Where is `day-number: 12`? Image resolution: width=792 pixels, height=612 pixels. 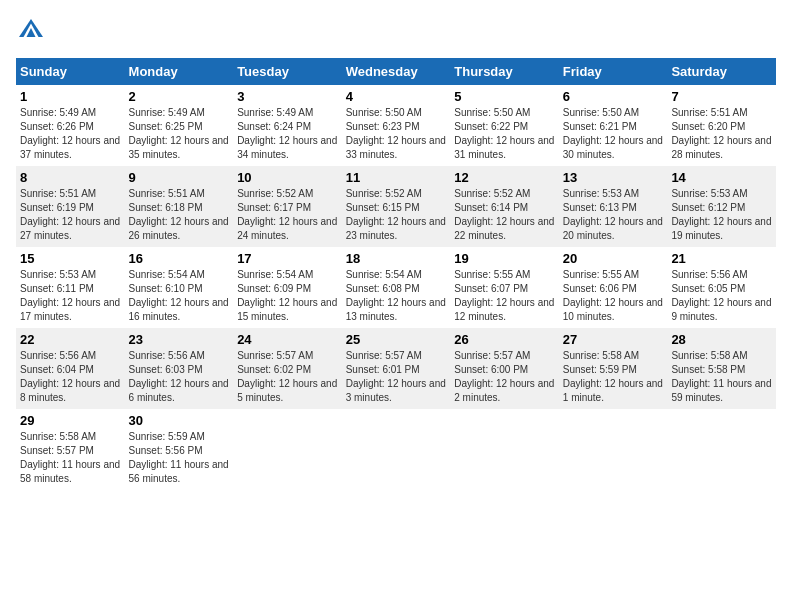 day-number: 12 is located at coordinates (504, 178).